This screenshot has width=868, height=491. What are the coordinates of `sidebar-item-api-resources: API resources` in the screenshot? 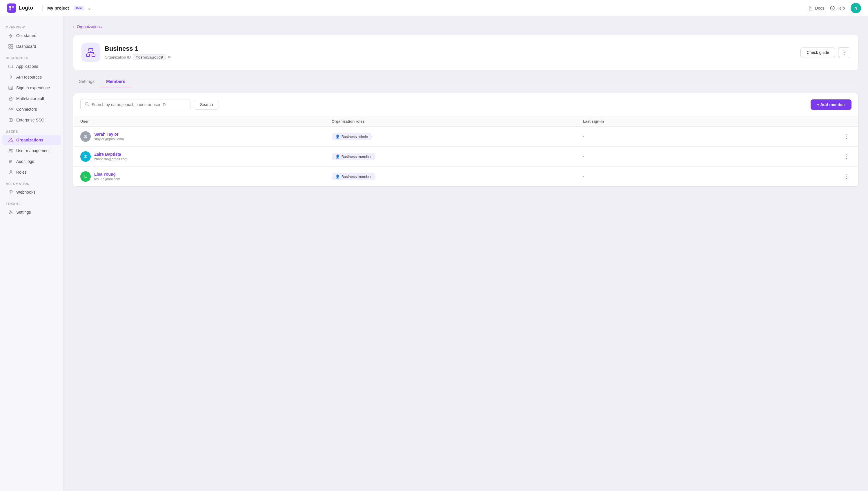 It's located at (32, 77).